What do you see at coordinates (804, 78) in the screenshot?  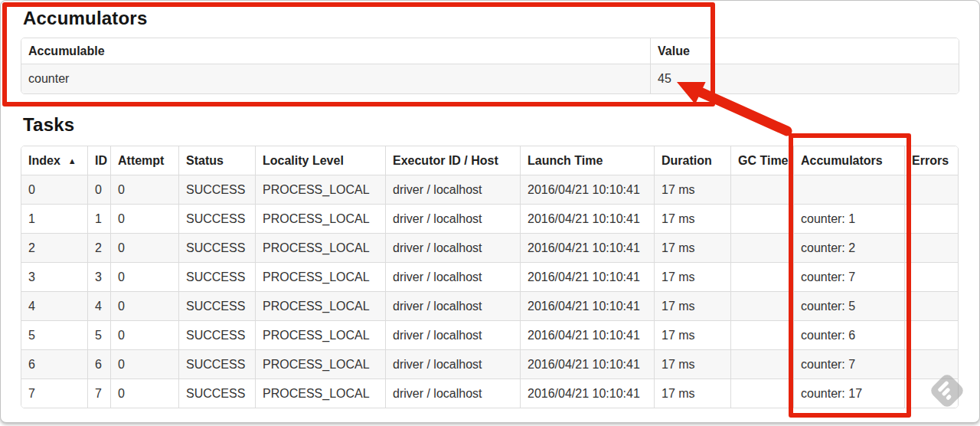 I see `cell-value: 45` at bounding box center [804, 78].